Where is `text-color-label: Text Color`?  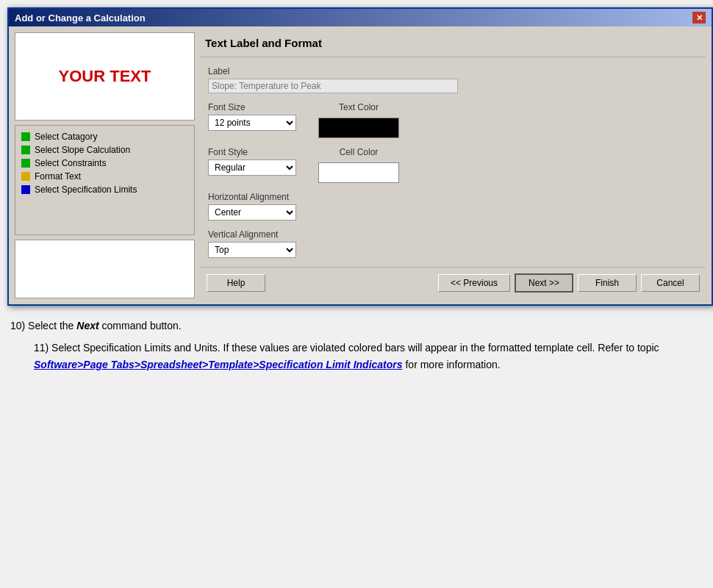 text-color-label: Text Color is located at coordinates (359, 107).